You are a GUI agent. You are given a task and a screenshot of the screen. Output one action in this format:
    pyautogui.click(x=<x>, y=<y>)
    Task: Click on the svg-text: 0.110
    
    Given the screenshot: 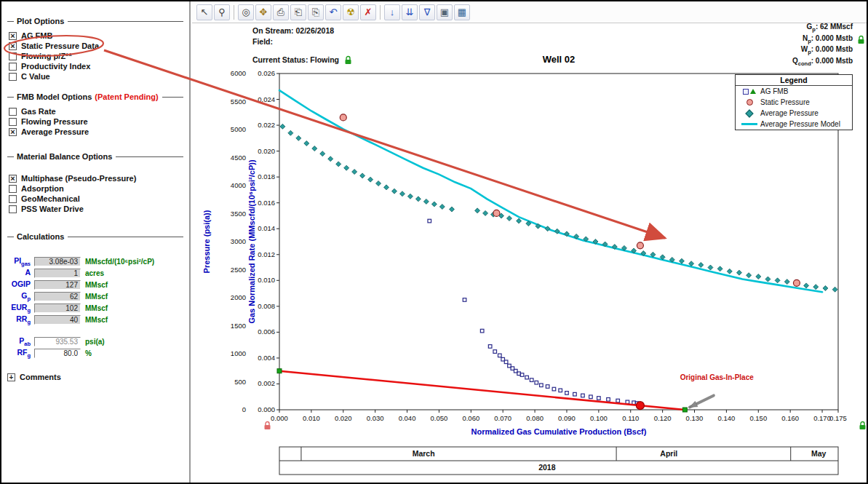 What is the action you would take?
    pyautogui.click(x=630, y=418)
    